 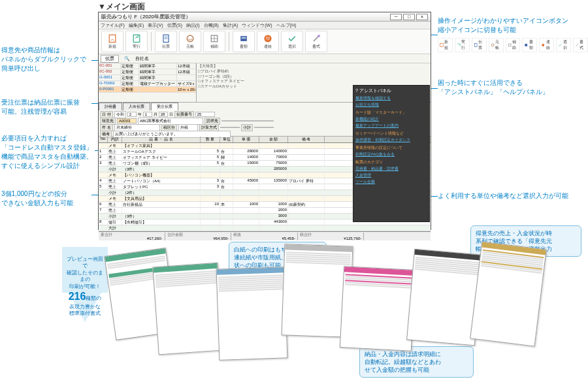 I want to click on annotation-units: よく利用する単位や備考など選択入力が可能, so click(x=511, y=196).